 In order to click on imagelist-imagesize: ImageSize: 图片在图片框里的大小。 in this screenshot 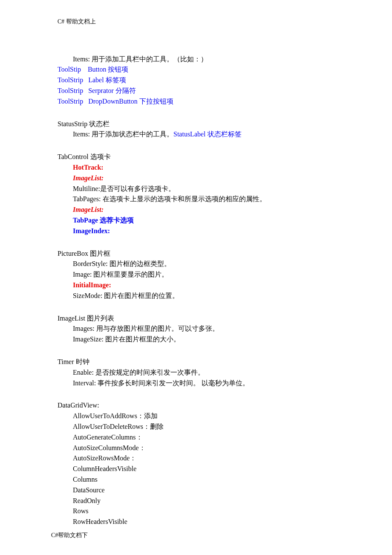, I will do `click(199, 339)`.